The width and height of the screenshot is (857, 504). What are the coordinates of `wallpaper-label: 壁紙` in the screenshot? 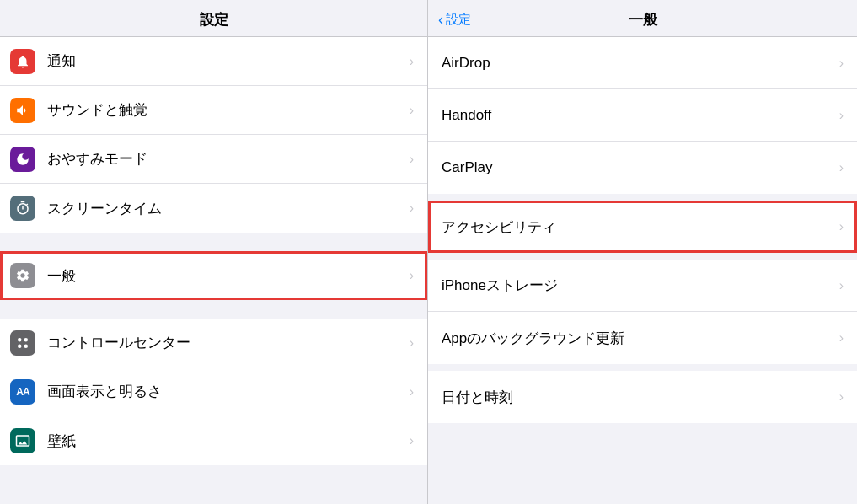 It's located at (225, 442).